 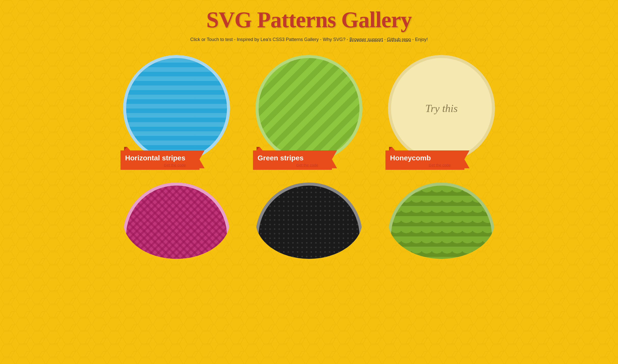 I want to click on label-honeycomb: Honeycomb Get the code, so click(x=425, y=160).